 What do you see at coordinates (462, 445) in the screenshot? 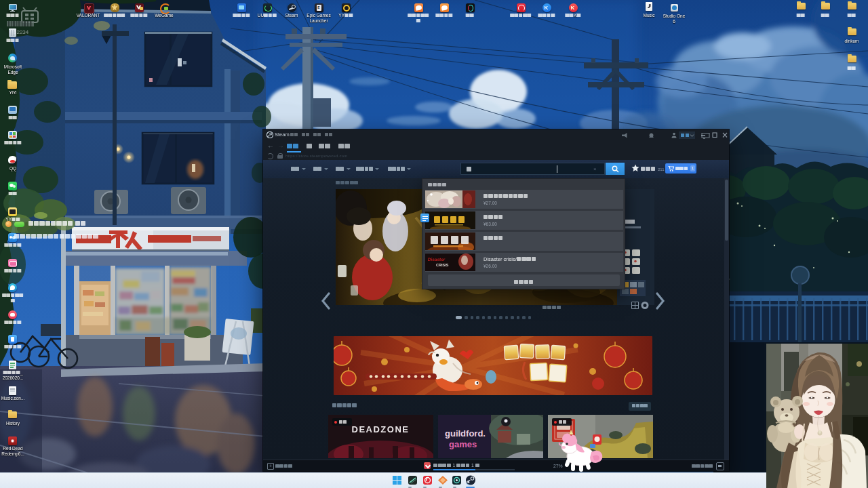
I see `svg-text: games` at bounding box center [462, 445].